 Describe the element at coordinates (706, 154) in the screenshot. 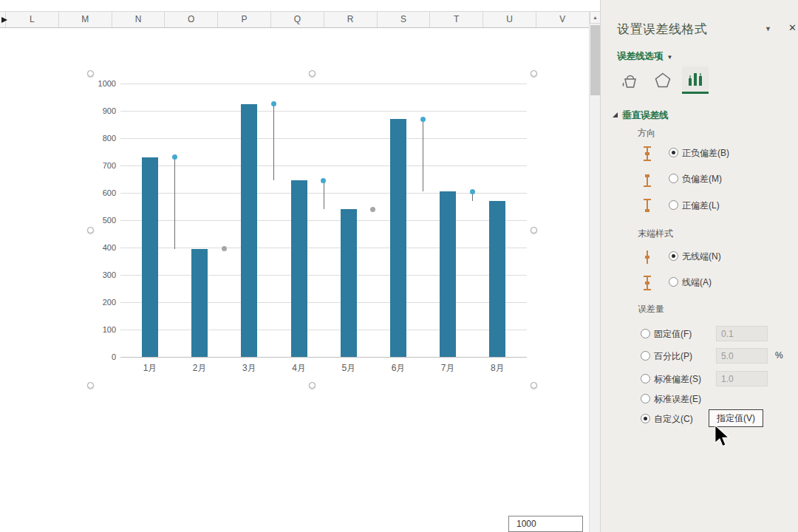

I see `option-label: 正负偏差(B)` at that location.